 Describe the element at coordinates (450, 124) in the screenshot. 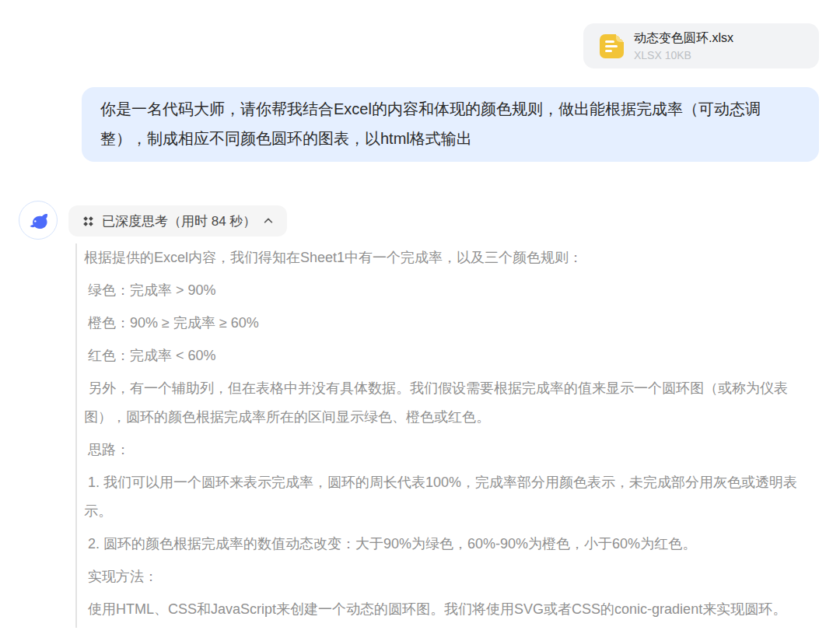

I see `user-message-bubble: 你是一名代码大师，请你帮我结合Excel的内容和体现的颜色规则，做出能根据完成率…` at that location.